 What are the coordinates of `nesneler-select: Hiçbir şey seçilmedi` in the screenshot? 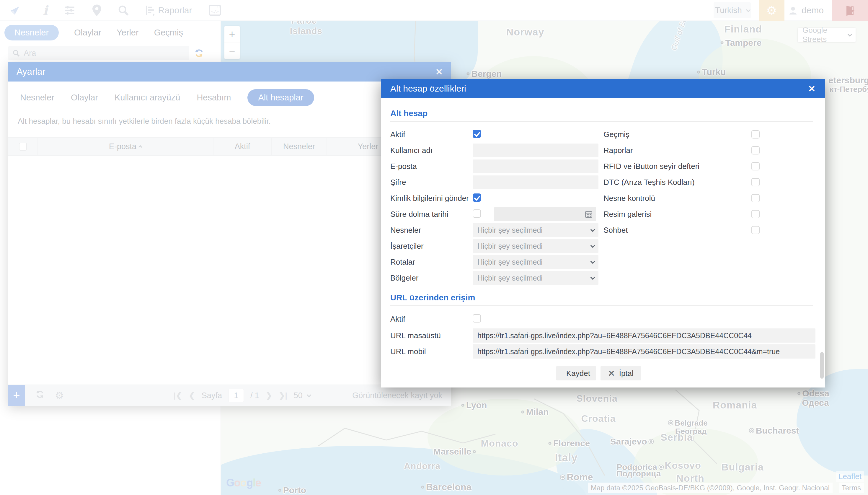 It's located at (536, 230).